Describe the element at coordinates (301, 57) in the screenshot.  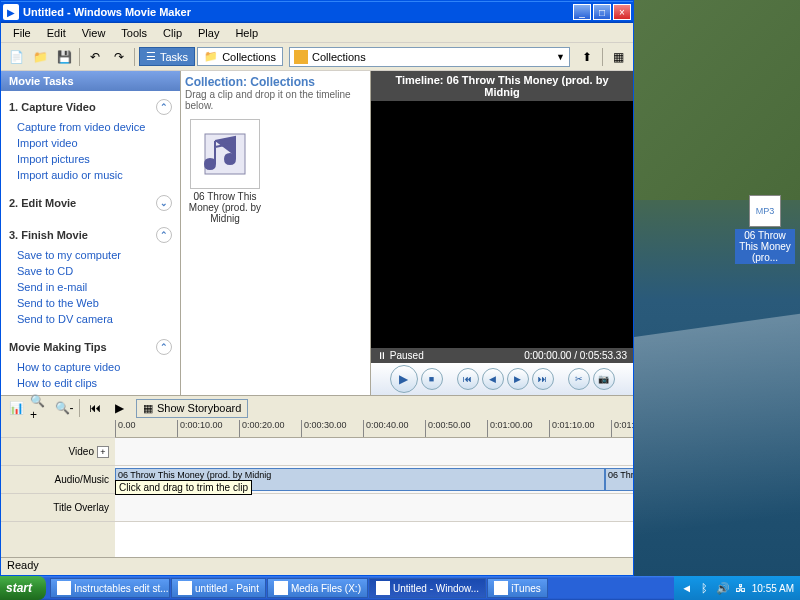
I see `collection-folder-icon` at that location.